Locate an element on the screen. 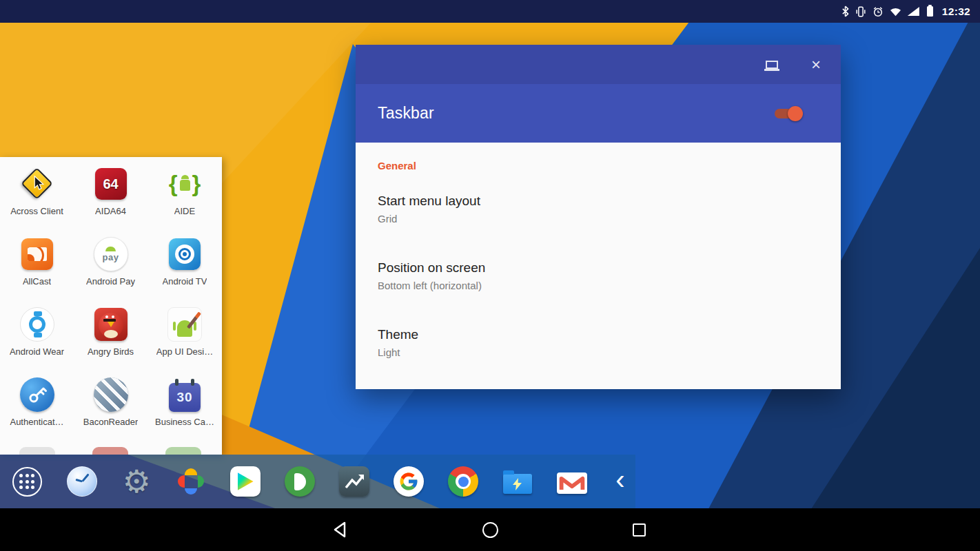 This screenshot has height=551, width=980. toggle-thumb is located at coordinates (795, 114).